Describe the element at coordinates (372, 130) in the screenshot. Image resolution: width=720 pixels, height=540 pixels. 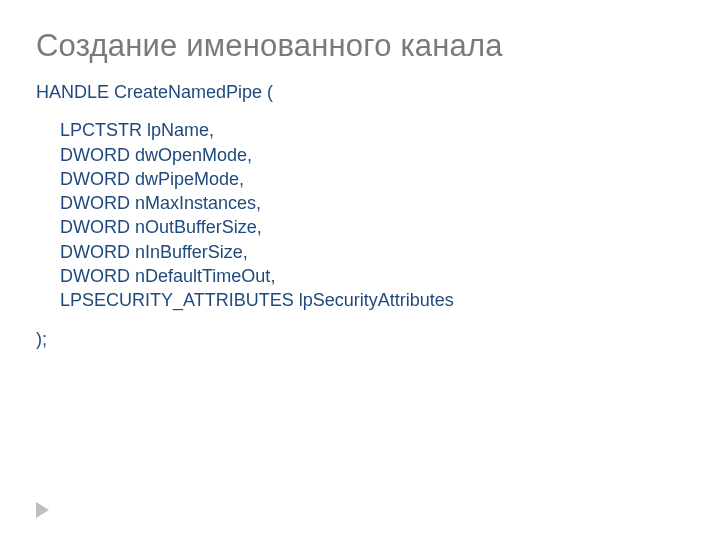
I see `param-line: LPCTSTR lpName,` at that location.